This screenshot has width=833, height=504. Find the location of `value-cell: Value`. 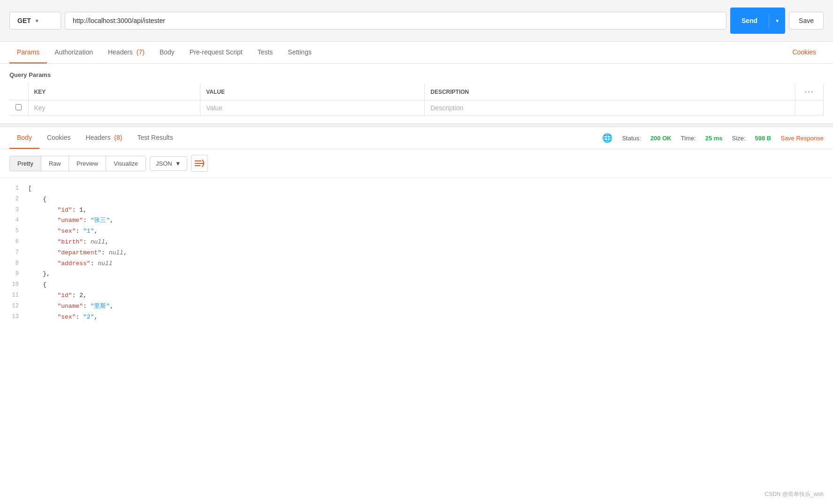

value-cell: Value is located at coordinates (313, 108).